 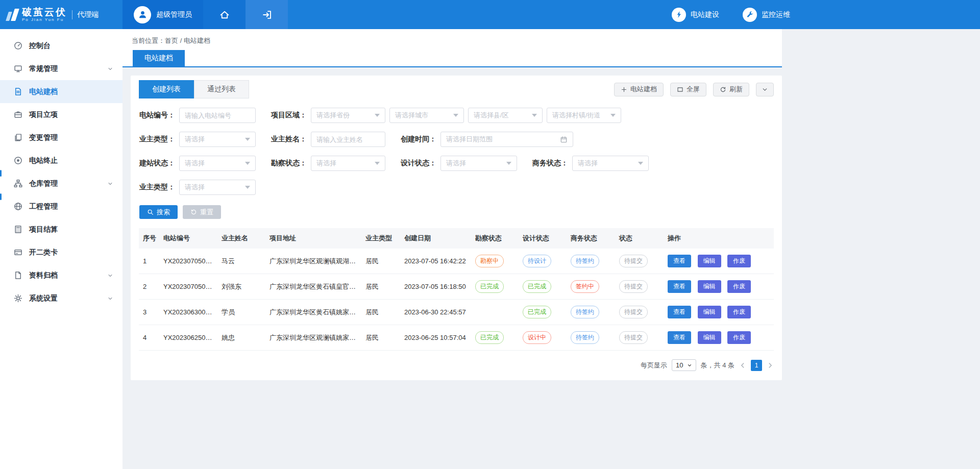 What do you see at coordinates (61, 252) in the screenshot?
I see `sidebar-item-type2-card: 开二类卡` at bounding box center [61, 252].